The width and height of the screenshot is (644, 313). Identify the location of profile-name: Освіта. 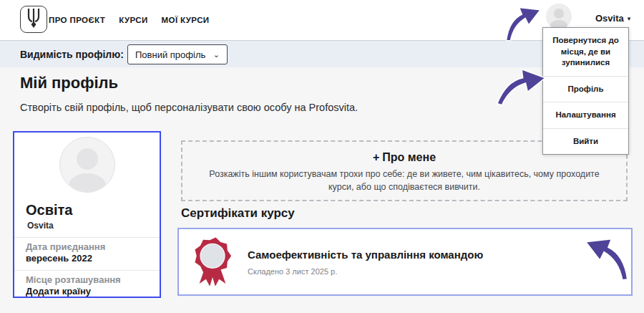
(93, 211).